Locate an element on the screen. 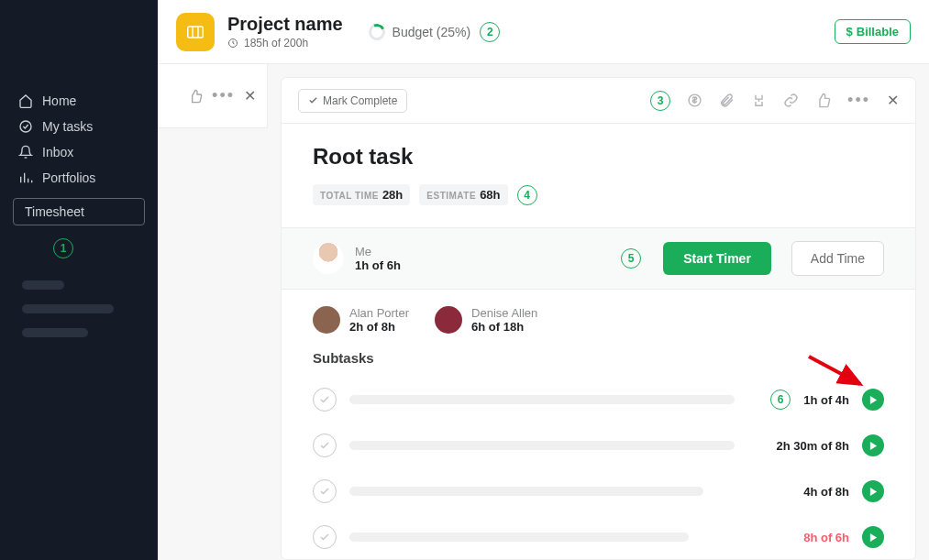 This screenshot has width=929, height=560. sidebar-item-portfolios: Portfolios is located at coordinates (79, 178).